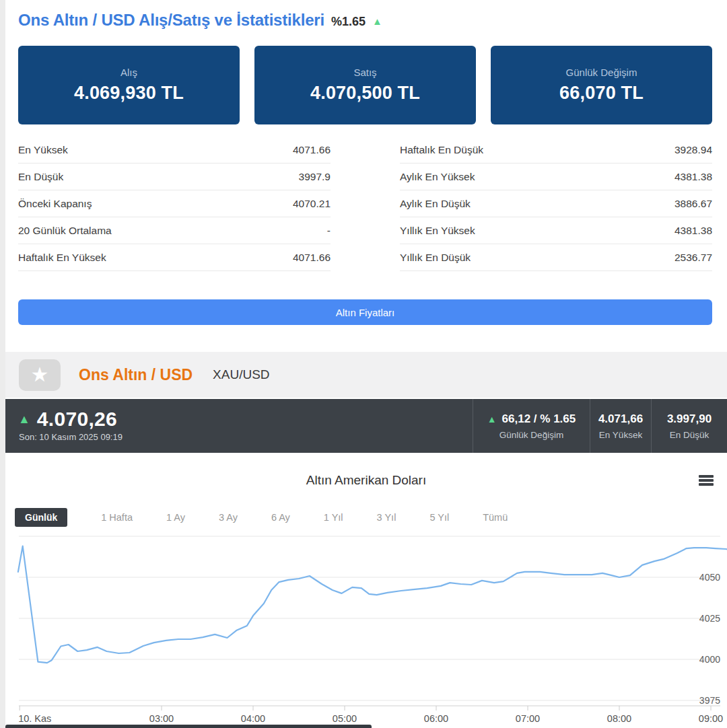  Describe the element at coordinates (365, 21) in the screenshot. I see `stats-header: Ons Altın / USD Alış/Satış ve İstatistik…` at that location.